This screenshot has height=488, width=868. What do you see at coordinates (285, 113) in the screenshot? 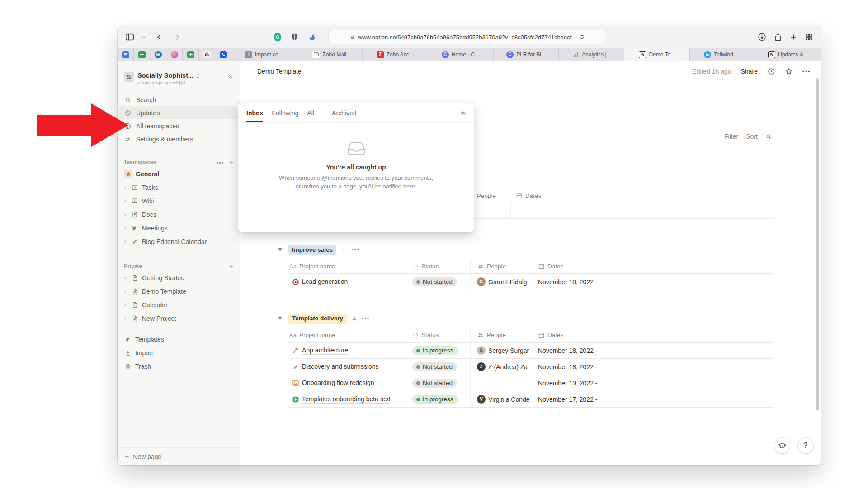
I see `tab-following: Following` at bounding box center [285, 113].